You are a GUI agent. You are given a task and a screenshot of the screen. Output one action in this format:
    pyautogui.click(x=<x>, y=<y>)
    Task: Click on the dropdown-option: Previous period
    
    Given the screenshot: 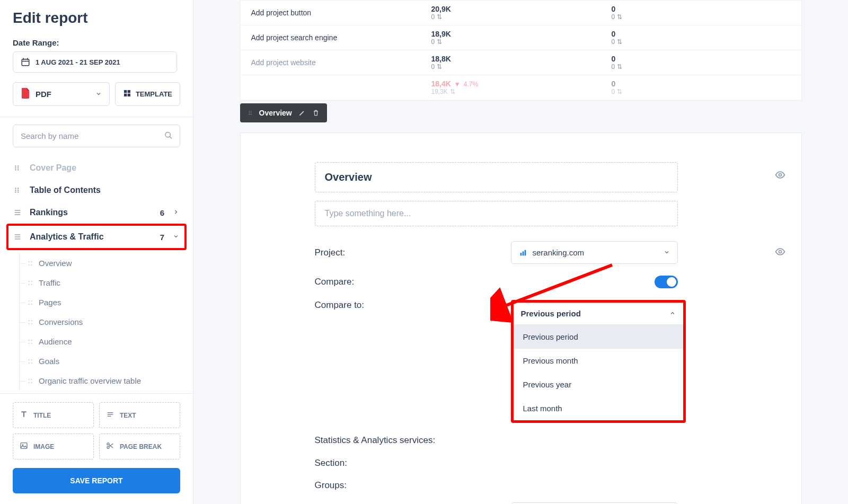 What is the action you would take?
    pyautogui.click(x=598, y=337)
    